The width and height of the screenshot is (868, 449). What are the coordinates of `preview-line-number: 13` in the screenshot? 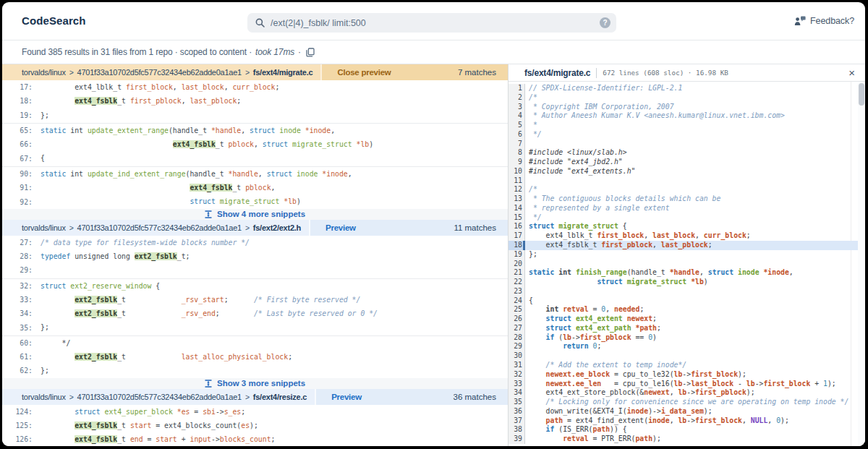 It's located at (516, 200).